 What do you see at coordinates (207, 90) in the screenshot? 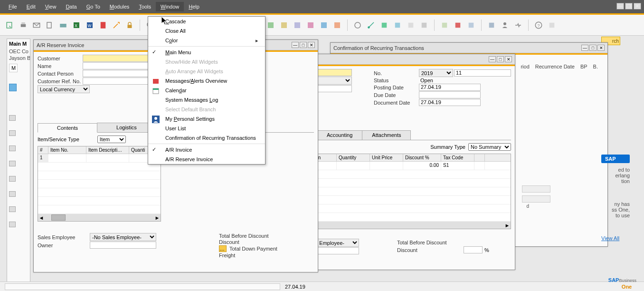
I see `menu-item-calendar: Calendar` at bounding box center [207, 90].